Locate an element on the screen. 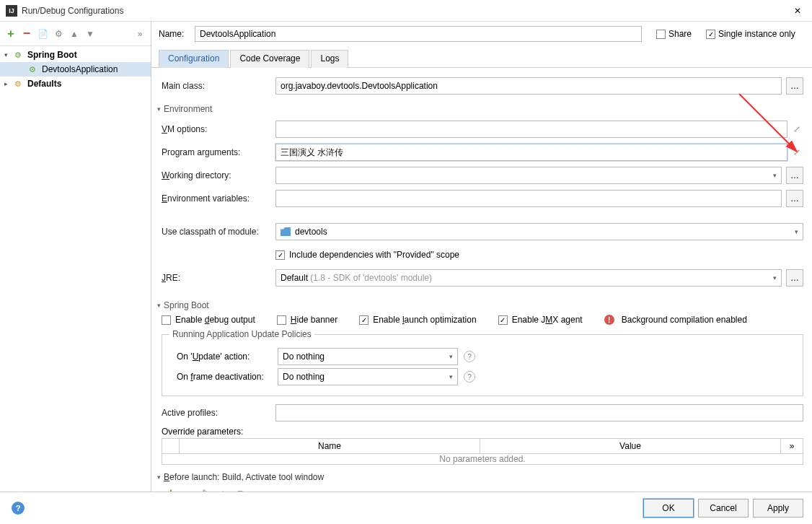  table-header: Name Value » is located at coordinates (482, 446).